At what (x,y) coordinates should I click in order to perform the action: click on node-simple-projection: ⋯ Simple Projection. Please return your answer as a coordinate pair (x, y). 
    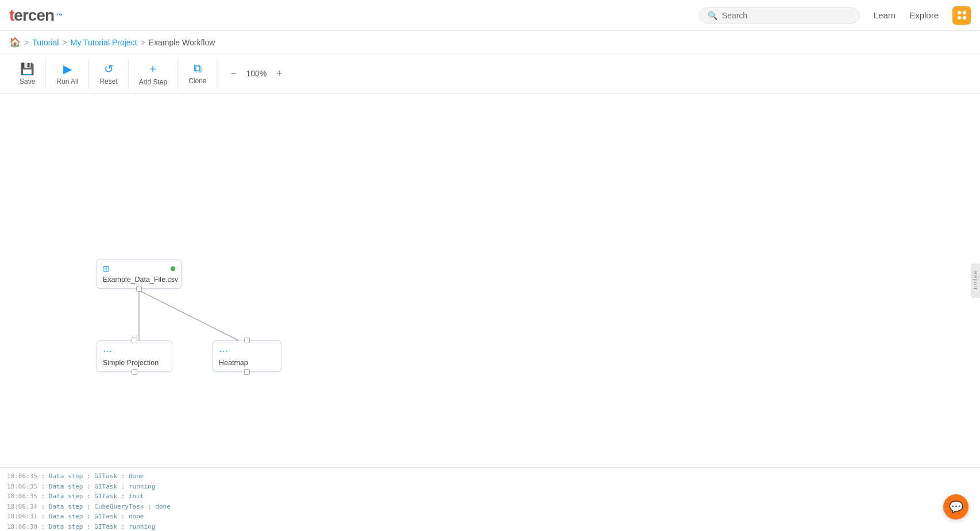
    Looking at the image, I should click on (134, 356).